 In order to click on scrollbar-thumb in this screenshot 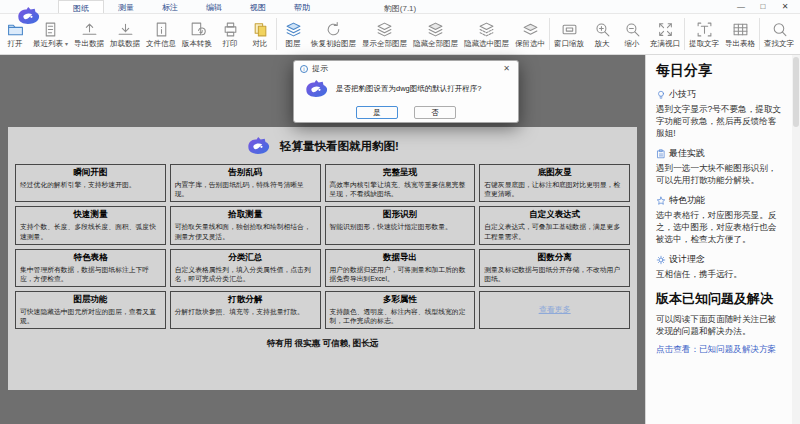, I will do `click(796, 92)`.